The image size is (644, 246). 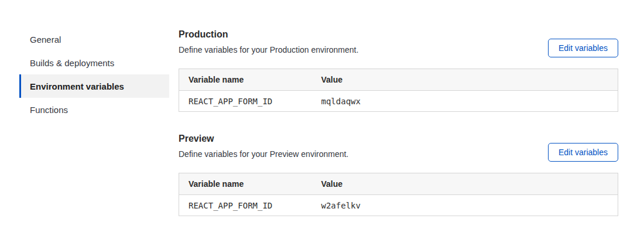 What do you see at coordinates (398, 146) in the screenshot?
I see `preview-section-header: Preview Define variables for your Previe…` at bounding box center [398, 146].